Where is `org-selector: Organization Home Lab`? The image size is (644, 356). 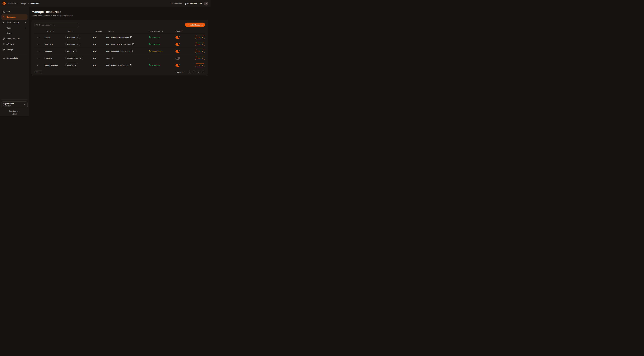 org-selector: Organization Home Lab is located at coordinates (14, 105).